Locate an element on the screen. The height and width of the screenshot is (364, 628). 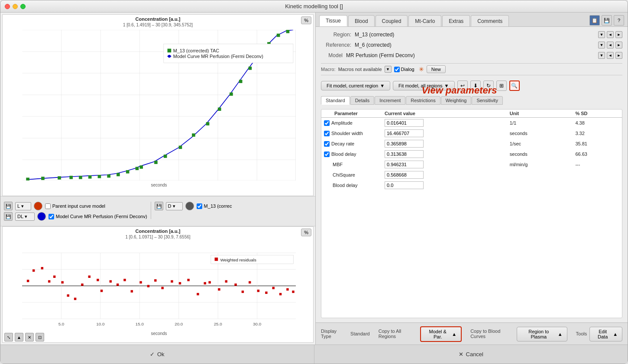
svg-text: Weighted residuals is located at coordinates (238, 260).